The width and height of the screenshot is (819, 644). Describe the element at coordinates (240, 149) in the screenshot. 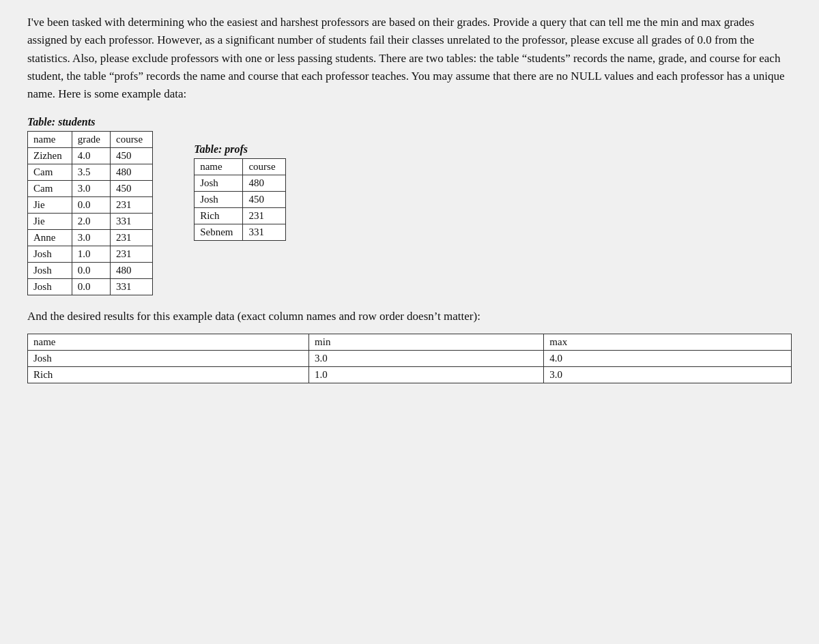

I see `profs-table-label: Table: profs` at that location.